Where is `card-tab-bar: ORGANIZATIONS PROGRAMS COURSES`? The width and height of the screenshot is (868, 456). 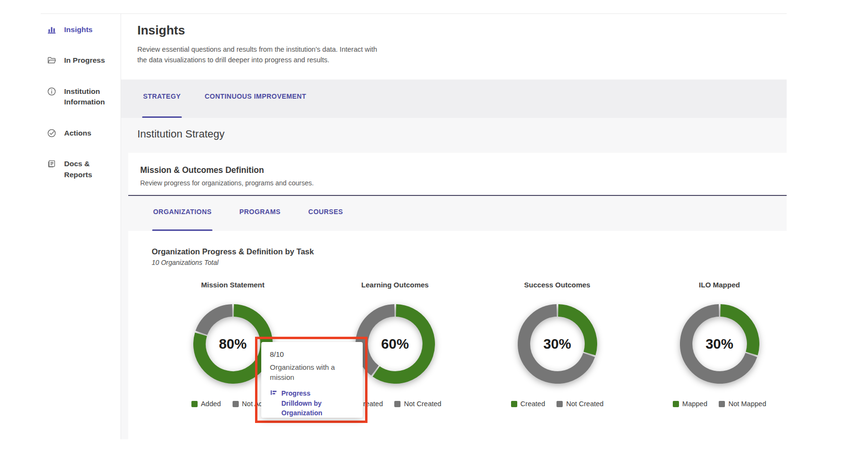 card-tab-bar: ORGANIZATIONS PROGRAMS COURSES is located at coordinates (457, 214).